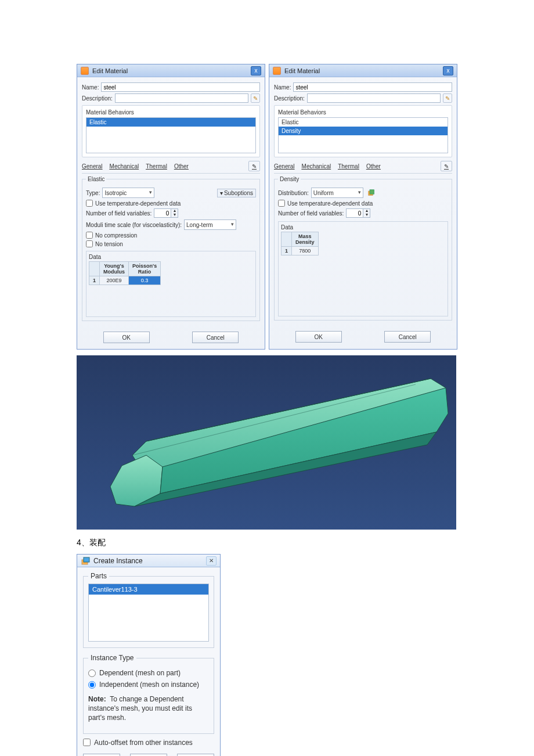 This screenshot has width=534, height=756. Describe the element at coordinates (171, 207) in the screenshot. I see `edit-material-dialog-elastic: Edit Material x Name: Description: ✎ Mat…` at that location.